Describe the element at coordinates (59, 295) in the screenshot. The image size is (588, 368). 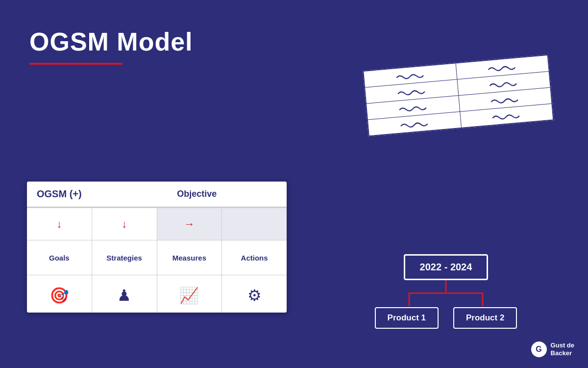
I see `target-icon: 🎯` at that location.